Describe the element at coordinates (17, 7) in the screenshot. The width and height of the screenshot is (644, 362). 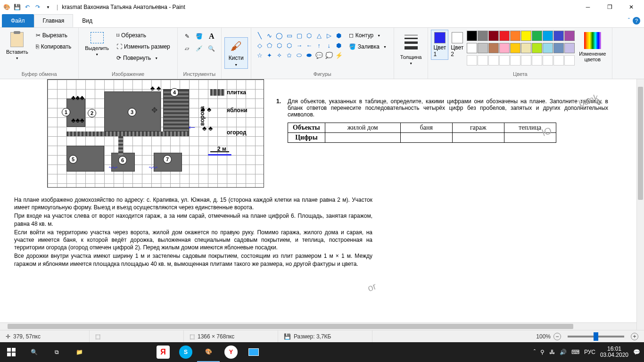
I see `save-icon: 💾` at that location.